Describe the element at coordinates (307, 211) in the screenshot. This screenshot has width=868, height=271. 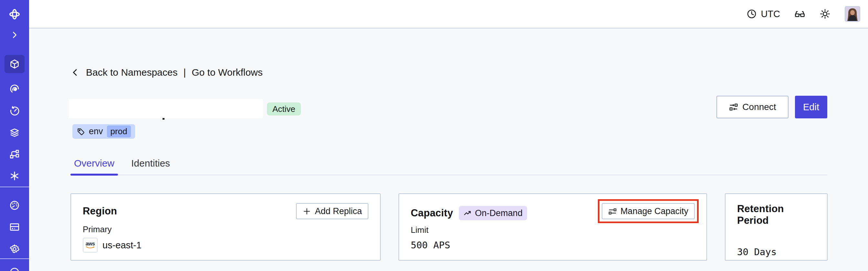
I see `plus-icon` at that location.